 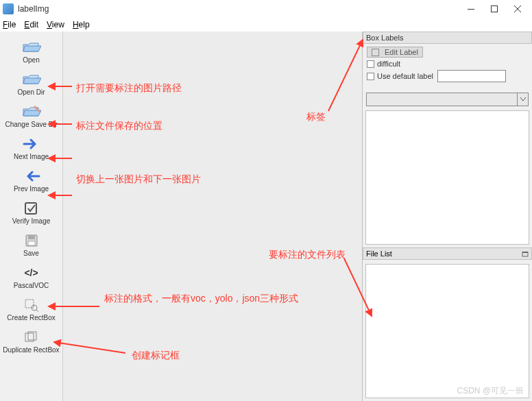 What do you see at coordinates (32, 112) in the screenshot?
I see `folder-pencil-icon` at bounding box center [32, 112].